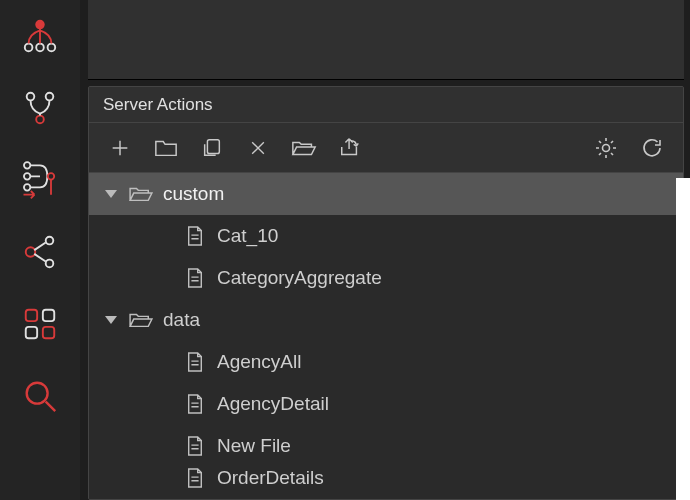 This screenshot has width=690, height=500. What do you see at coordinates (260, 362) in the screenshot?
I see `file-label: AgencyAll` at bounding box center [260, 362].